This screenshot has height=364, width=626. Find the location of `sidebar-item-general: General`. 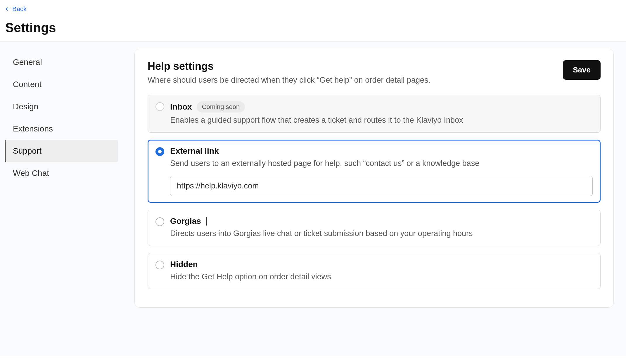

sidebar-item-general: General is located at coordinates (61, 62).